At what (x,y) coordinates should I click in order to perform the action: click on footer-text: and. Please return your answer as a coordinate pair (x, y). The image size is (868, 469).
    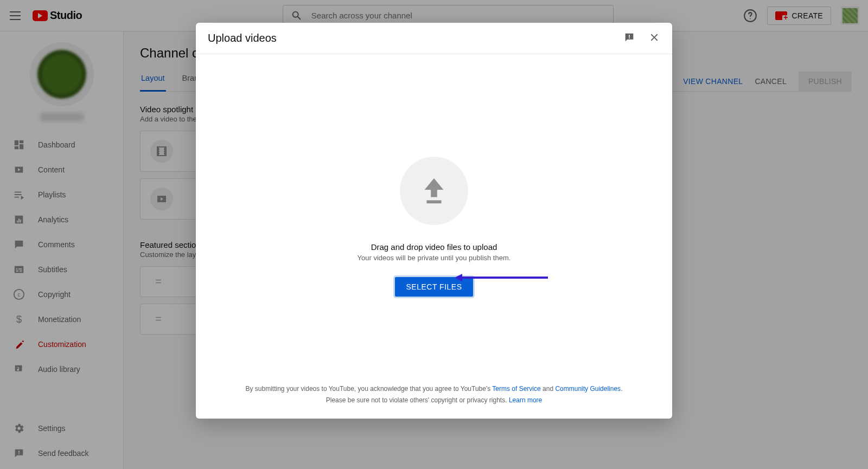
    Looking at the image, I should click on (548, 389).